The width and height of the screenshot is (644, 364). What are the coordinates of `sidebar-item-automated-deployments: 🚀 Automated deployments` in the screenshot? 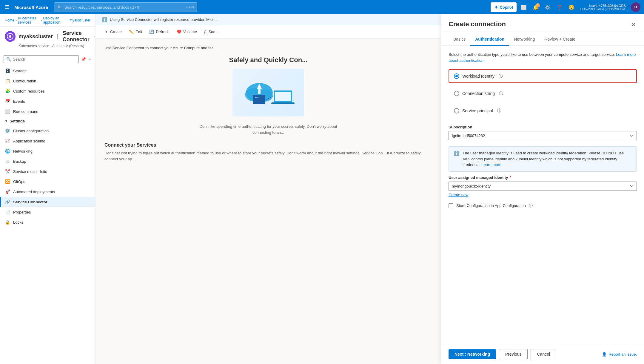 It's located at (48, 192).